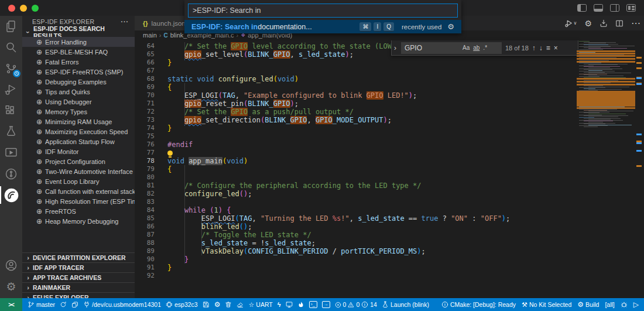 This screenshot has height=311, width=644. What do you see at coordinates (534, 48) in the screenshot?
I see `previous-match-icon: ↑` at bounding box center [534, 48].